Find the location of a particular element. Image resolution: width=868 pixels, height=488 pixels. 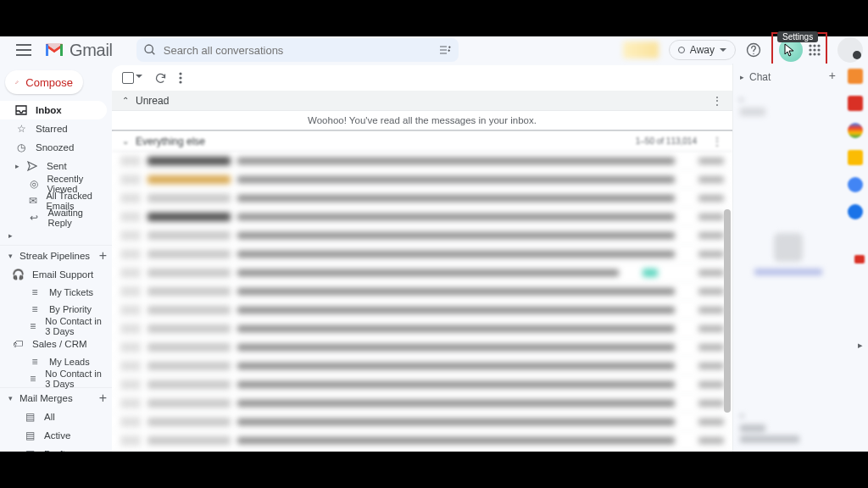

new-chat-button: + is located at coordinates (832, 75).